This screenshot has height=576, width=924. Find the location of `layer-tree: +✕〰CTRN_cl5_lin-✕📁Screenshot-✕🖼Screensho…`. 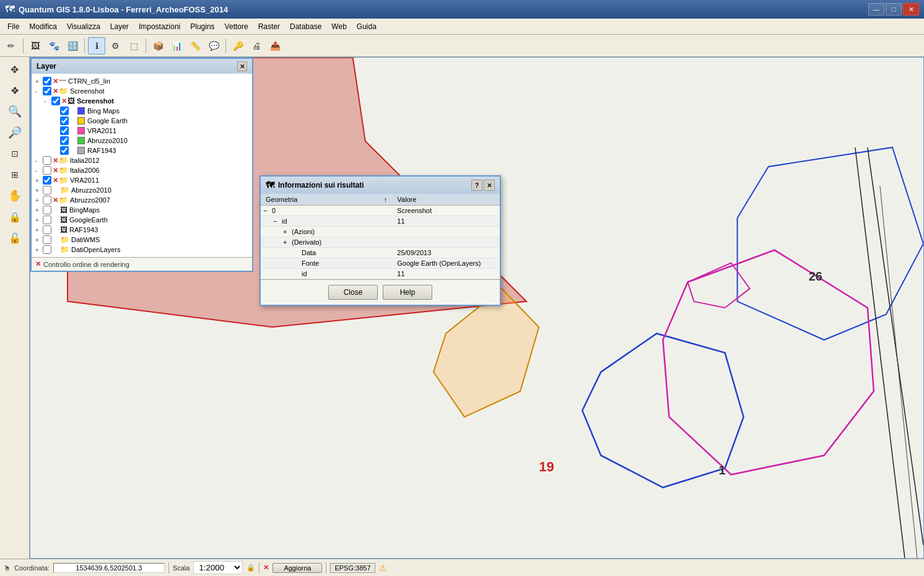

layer-tree: +✕〰CTRN_cl5_lin-✕📁Screenshot-✕🖼Screensho… is located at coordinates (142, 165).